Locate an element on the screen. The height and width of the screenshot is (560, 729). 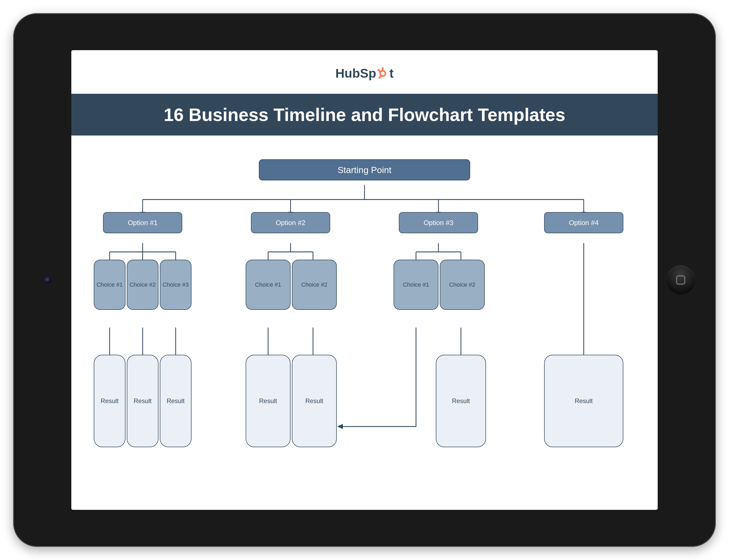
camera-icon is located at coordinates (48, 280).